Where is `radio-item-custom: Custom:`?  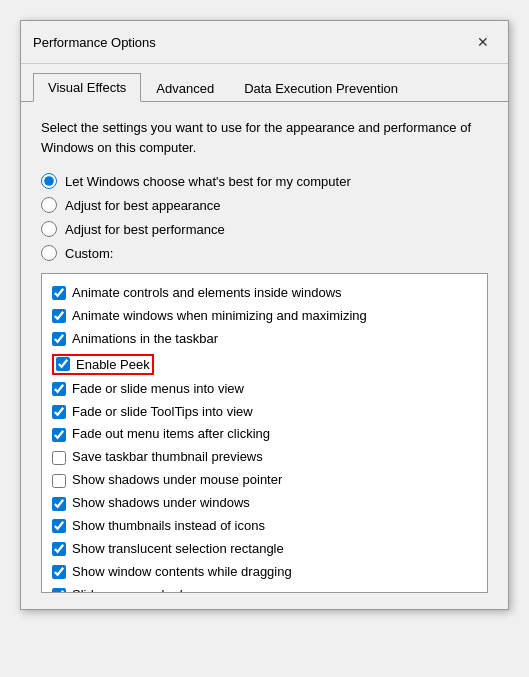 radio-item-custom: Custom: is located at coordinates (264, 253).